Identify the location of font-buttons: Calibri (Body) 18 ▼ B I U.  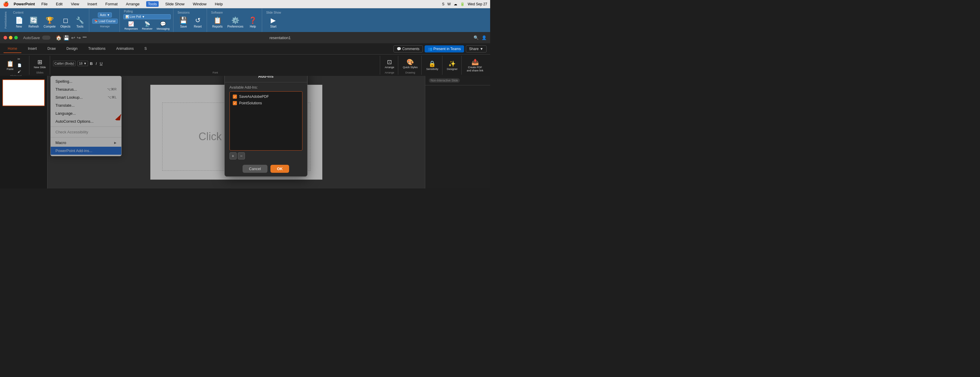
(78, 63).